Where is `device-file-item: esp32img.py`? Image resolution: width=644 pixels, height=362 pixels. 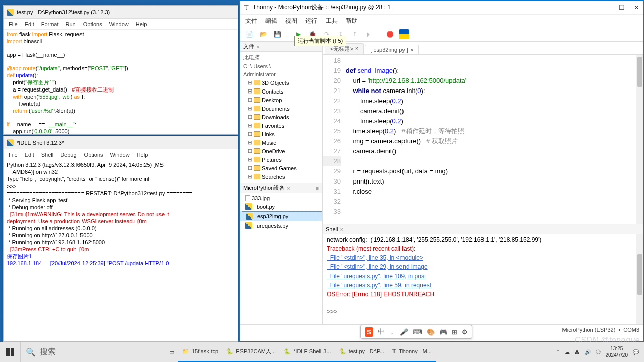 device-file-item: esp32img.py is located at coordinates (281, 216).